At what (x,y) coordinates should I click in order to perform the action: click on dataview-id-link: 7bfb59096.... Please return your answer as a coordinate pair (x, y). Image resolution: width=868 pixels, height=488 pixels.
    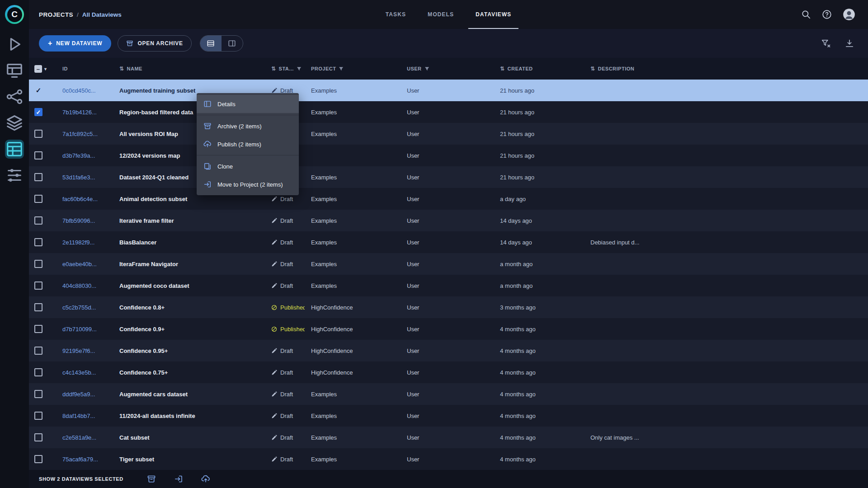
    Looking at the image, I should click on (85, 221).